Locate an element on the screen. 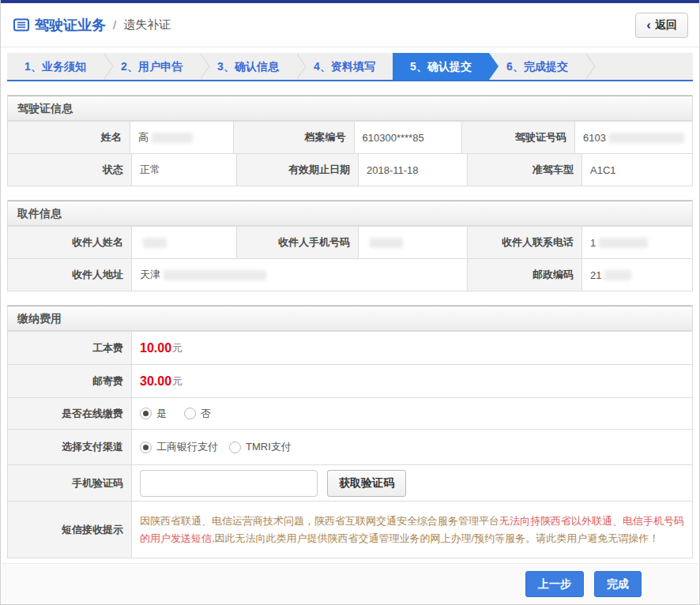 This screenshot has height=605, width=700. finish-button: 完成 is located at coordinates (618, 584).